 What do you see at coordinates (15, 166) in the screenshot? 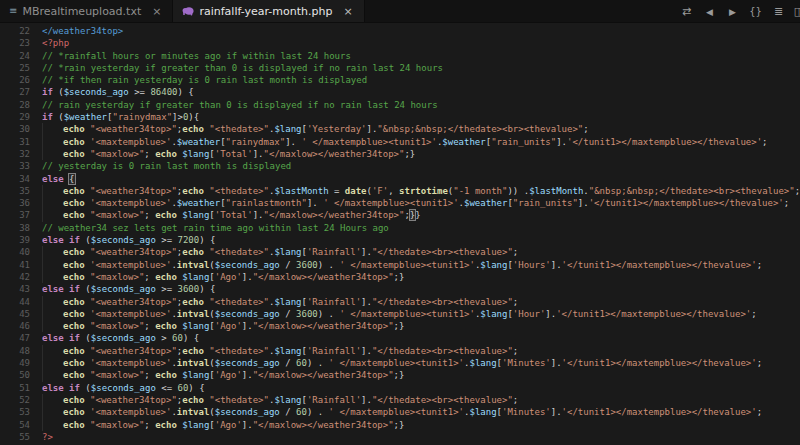
I see `line-number: 33` at bounding box center [15, 166].